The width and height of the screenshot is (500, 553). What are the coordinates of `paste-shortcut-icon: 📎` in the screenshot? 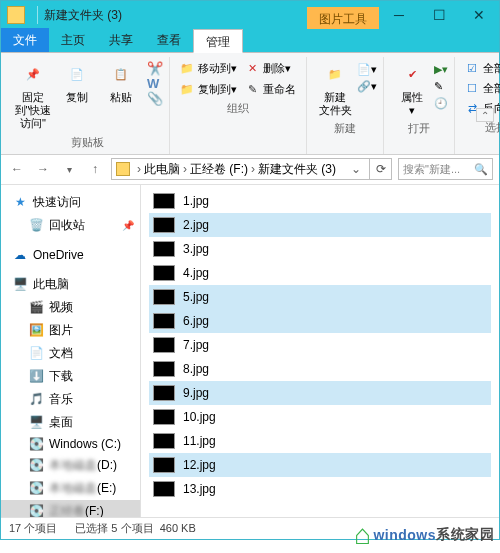 It's located at (155, 98).